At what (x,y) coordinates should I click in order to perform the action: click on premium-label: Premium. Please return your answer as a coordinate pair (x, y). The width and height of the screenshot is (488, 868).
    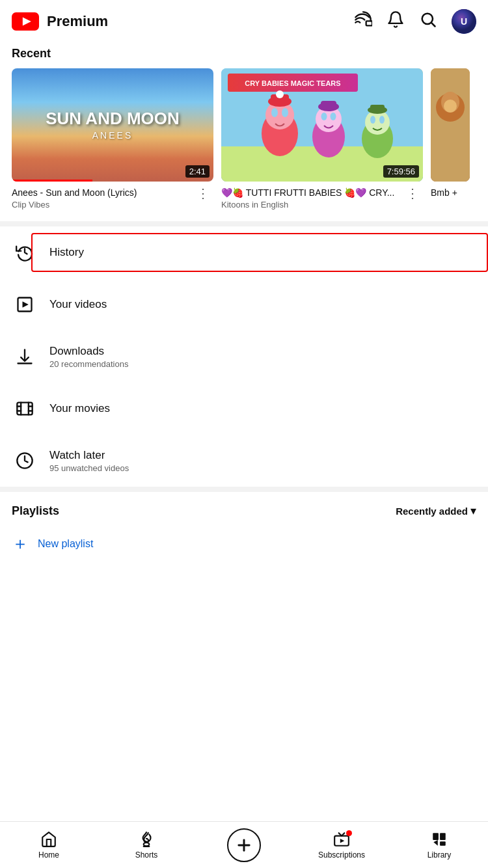
    Looking at the image, I should click on (77, 21).